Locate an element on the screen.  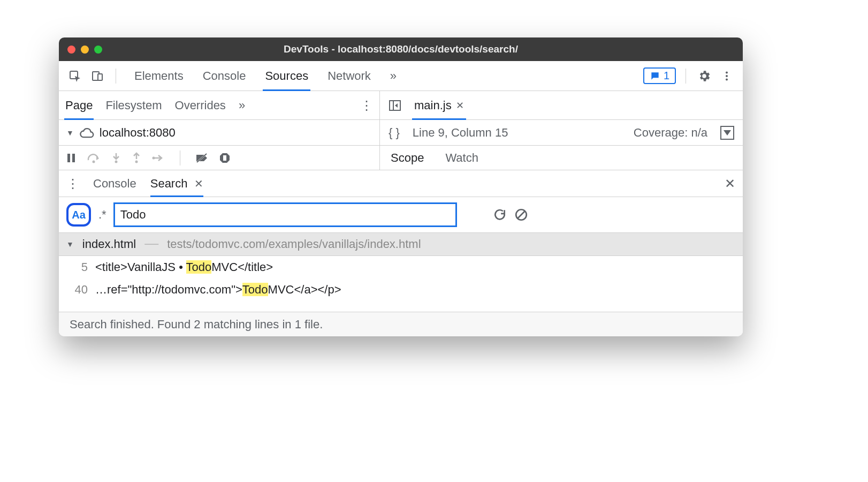
close-drawer-icon: ✕ is located at coordinates (730, 184).